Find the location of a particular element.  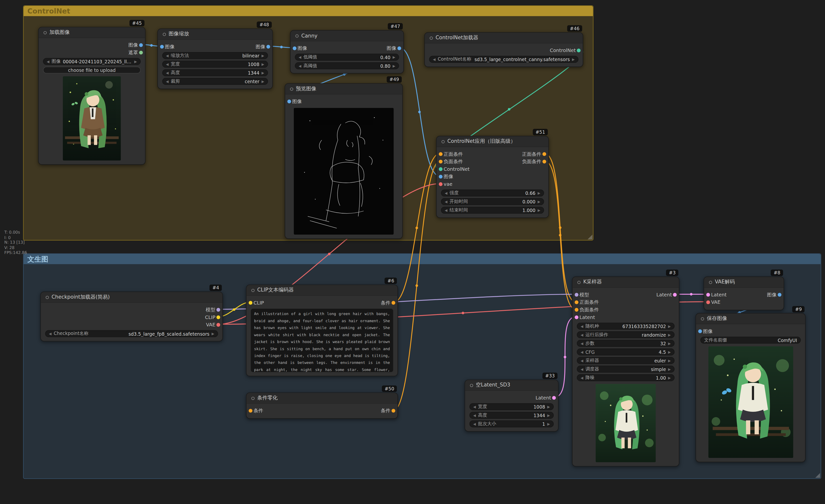

node-header: ControlNet应用（旧版高级） is located at coordinates (493, 142).